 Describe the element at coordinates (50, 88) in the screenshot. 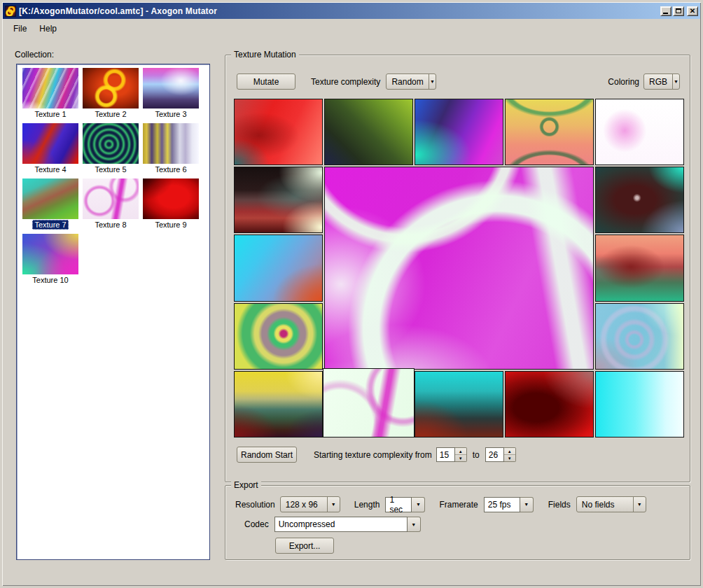

I see `texture-1-thumbnail` at that location.